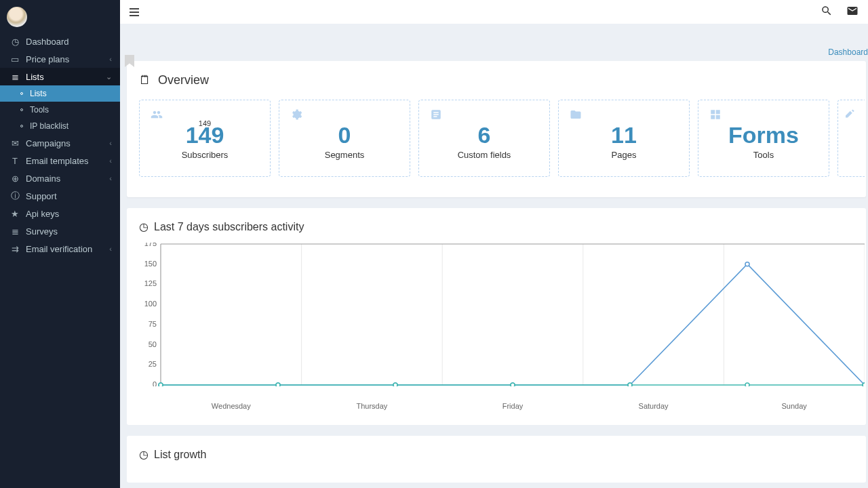  What do you see at coordinates (764, 138) in the screenshot?
I see `card-forms: Forms Tools` at bounding box center [764, 138].